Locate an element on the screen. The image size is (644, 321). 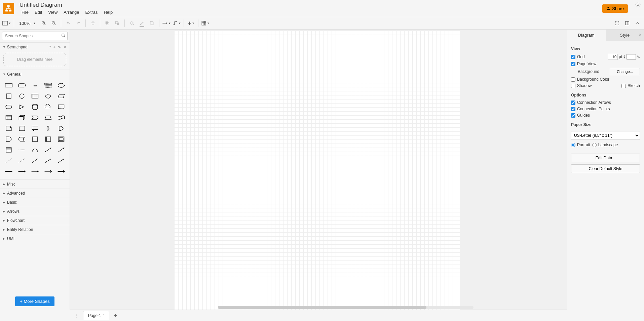
shape-note is located at coordinates (9, 128).